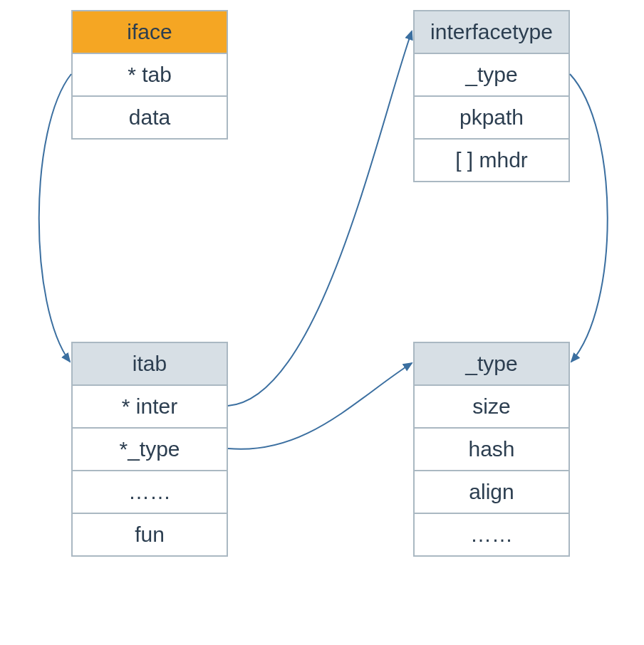 This screenshot has height=645, width=644. I want to click on box-iface-header: iface, so click(150, 32).